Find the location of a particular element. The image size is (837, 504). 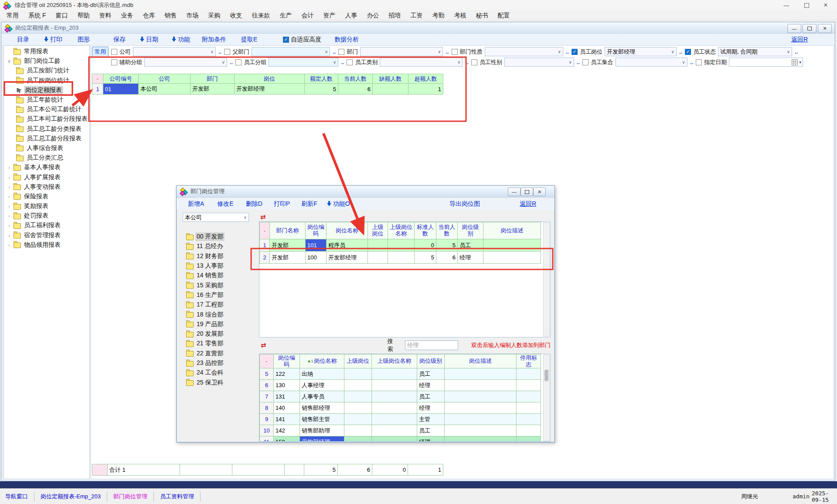

report-maximize-button is located at coordinates (810, 29).